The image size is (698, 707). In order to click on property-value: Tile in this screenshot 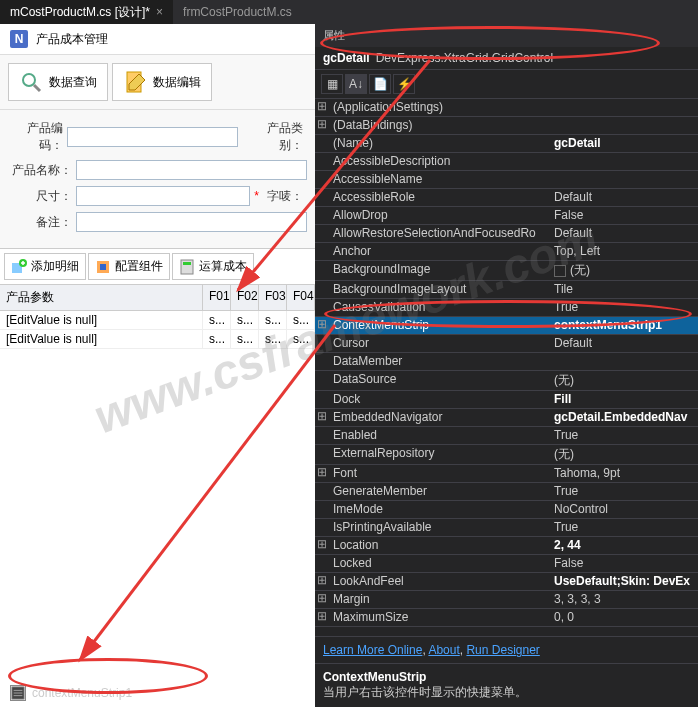, I will do `click(624, 290)`.